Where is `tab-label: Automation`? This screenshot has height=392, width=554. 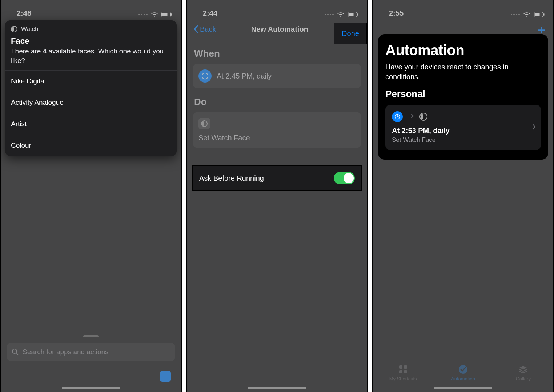
tab-label: Automation is located at coordinates (463, 379).